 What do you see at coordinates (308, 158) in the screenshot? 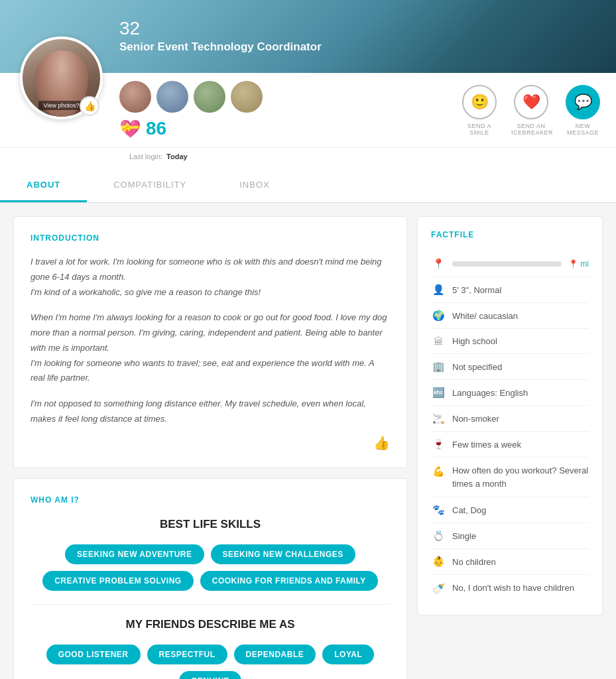
I see `last-login-row: Last login: Today` at bounding box center [308, 158].